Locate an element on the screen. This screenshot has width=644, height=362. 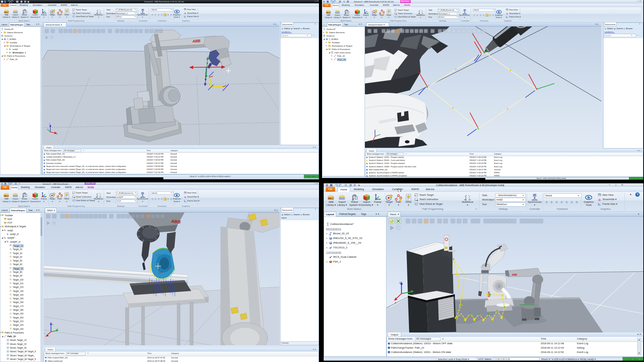
svg-text: Y is located at coordinates (414, 294).